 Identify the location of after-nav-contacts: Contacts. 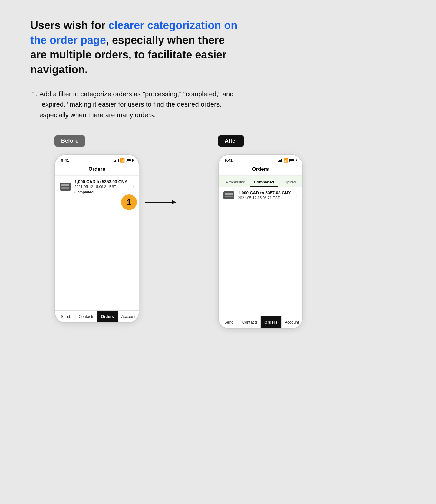
(250, 322).